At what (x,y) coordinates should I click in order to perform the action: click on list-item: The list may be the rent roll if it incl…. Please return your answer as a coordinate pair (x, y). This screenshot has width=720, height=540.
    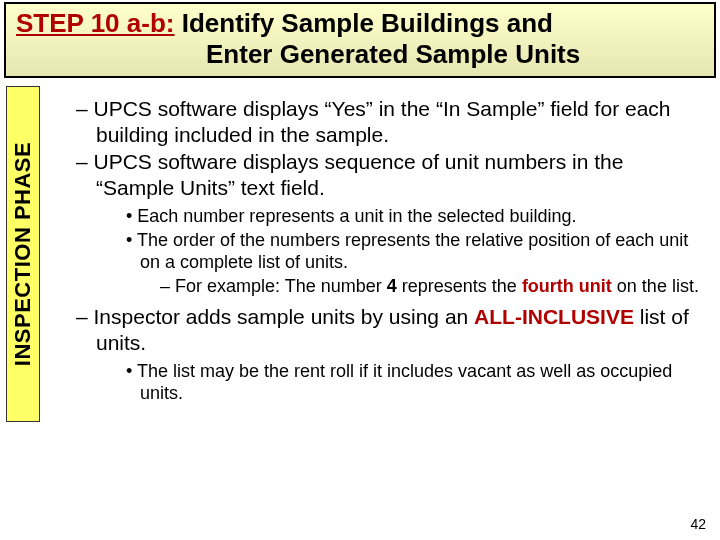
    Looking at the image, I should click on (380, 383).